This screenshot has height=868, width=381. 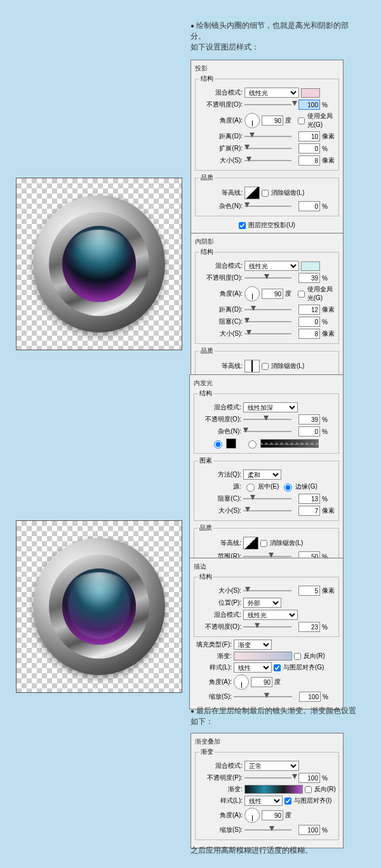 What do you see at coordinates (267, 148) in the screenshot?
I see `panel-drop-shadow: 投影 结构 混合模式: 线性光 不透明度(O): % 角度(A): 度 使用全局…` at bounding box center [267, 148].